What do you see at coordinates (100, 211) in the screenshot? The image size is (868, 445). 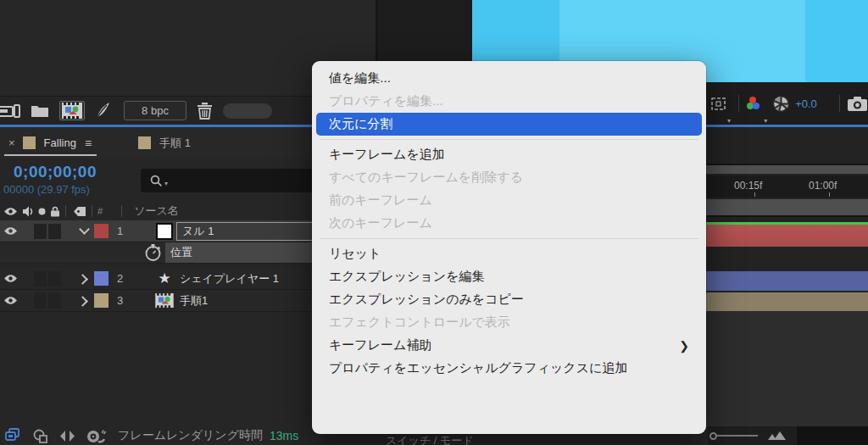 I see `layer-number-column: #` at bounding box center [100, 211].